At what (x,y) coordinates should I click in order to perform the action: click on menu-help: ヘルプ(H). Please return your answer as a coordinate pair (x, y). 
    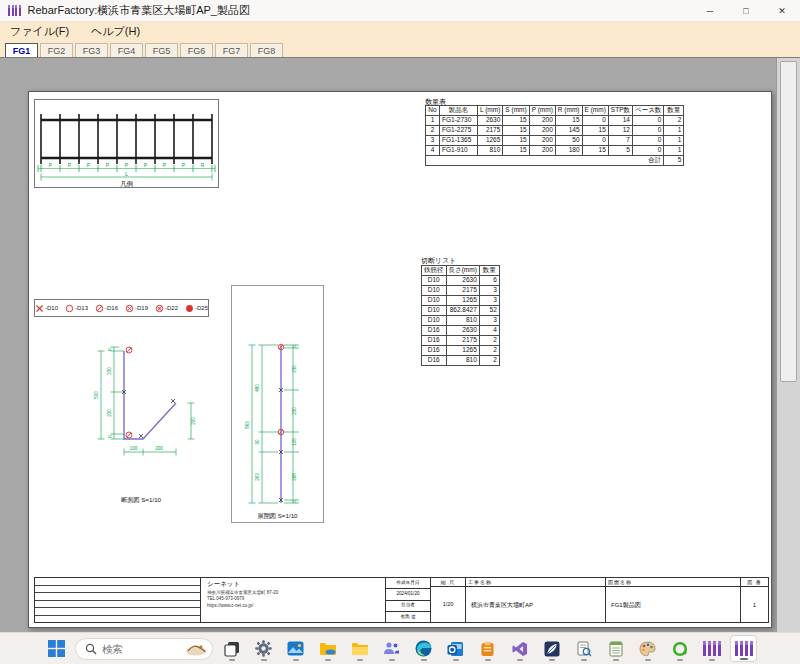
    Looking at the image, I should click on (116, 32).